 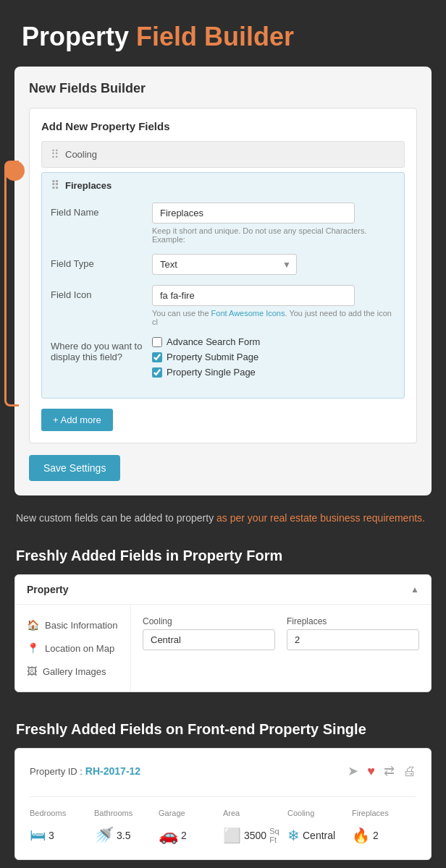 What do you see at coordinates (223, 804) in the screenshot?
I see `frontend-card: Property ID : RH-2017-12 ➤ ♥ ⇄ 🖨 Bedroom…` at bounding box center [223, 804].